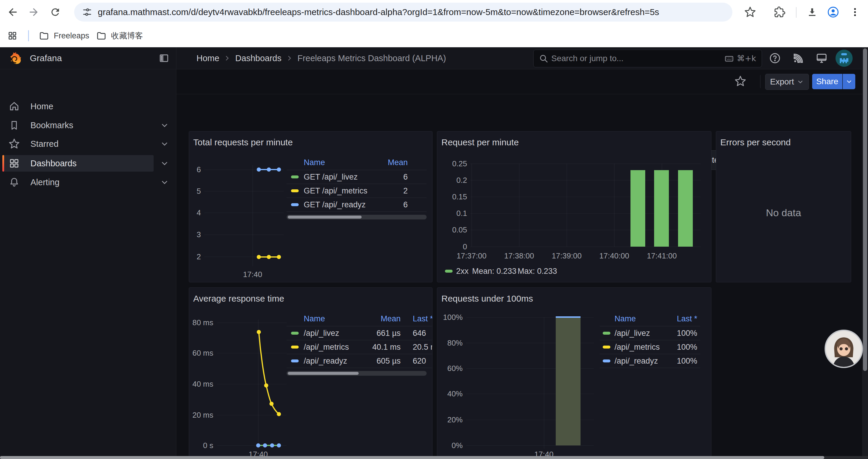 This screenshot has height=459, width=868. I want to click on profile-avatar-icon, so click(833, 12).